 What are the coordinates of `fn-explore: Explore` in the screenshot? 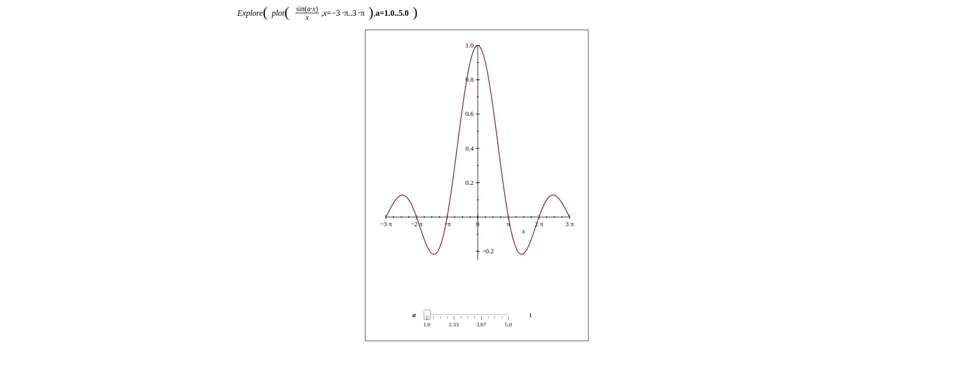 It's located at (250, 13).